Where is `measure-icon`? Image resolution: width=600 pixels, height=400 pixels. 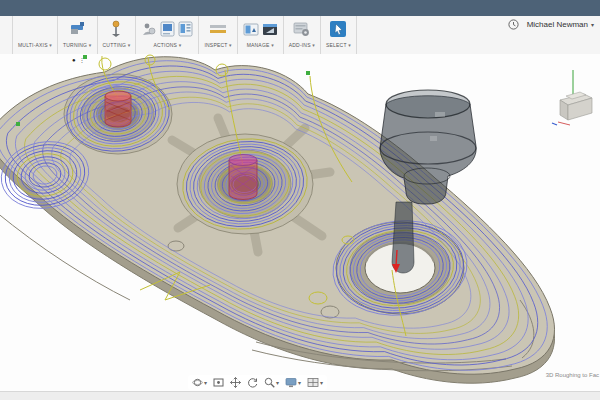
measure-icon is located at coordinates (218, 29).